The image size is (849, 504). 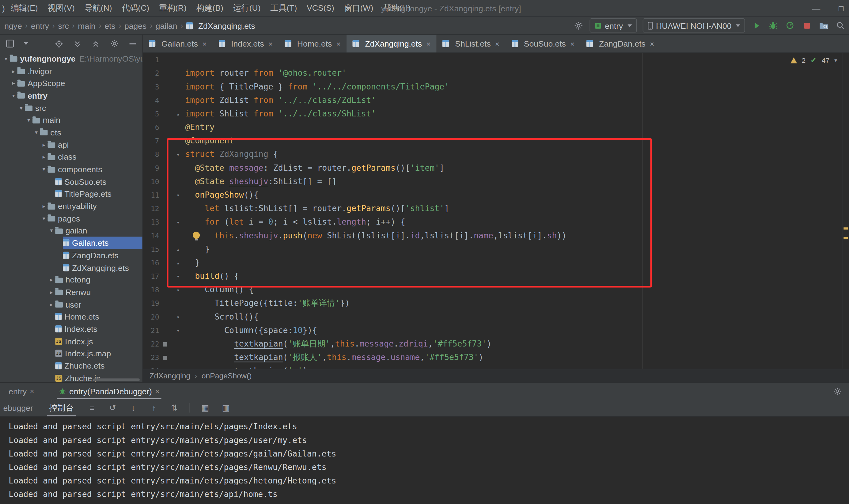 What do you see at coordinates (71, 268) in the screenshot?
I see `tree-item-ZdXangqing.ets: ZdXangqing.ets` at bounding box center [71, 268].